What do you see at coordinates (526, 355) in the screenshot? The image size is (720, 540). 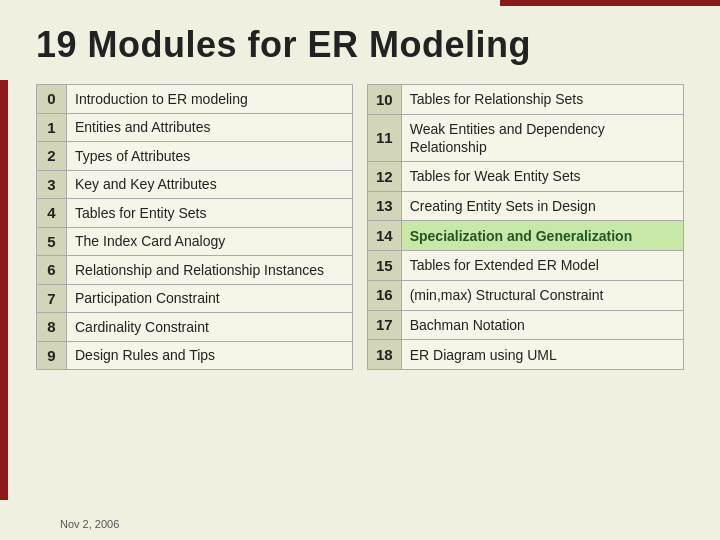 I see `list-item: 18ER Diagram using UML` at bounding box center [526, 355].